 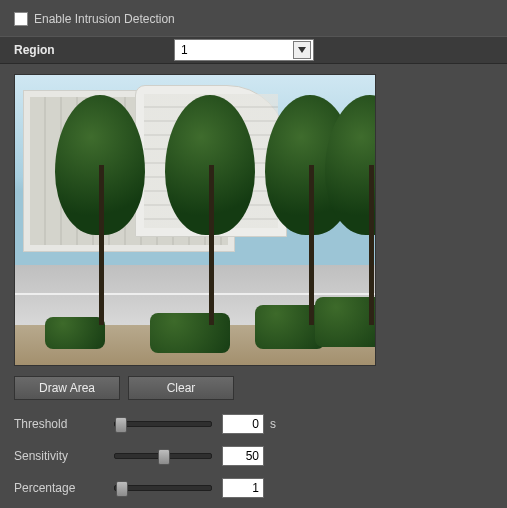 What do you see at coordinates (67, 388) in the screenshot?
I see `draw-area-button: Draw Area` at bounding box center [67, 388].